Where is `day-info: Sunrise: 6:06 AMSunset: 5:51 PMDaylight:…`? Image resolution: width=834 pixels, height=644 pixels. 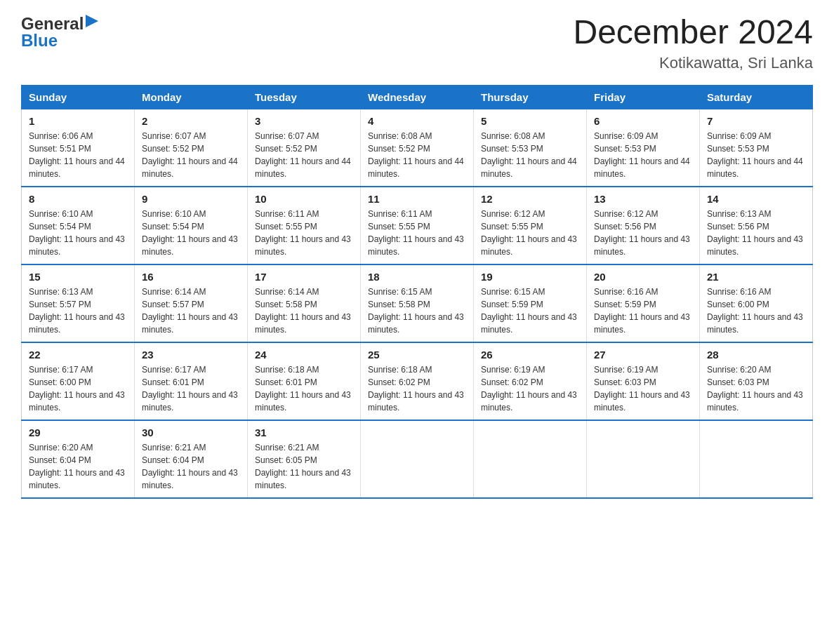
day-info: Sunrise: 6:06 AMSunset: 5:51 PMDaylight:… is located at coordinates (78, 155).